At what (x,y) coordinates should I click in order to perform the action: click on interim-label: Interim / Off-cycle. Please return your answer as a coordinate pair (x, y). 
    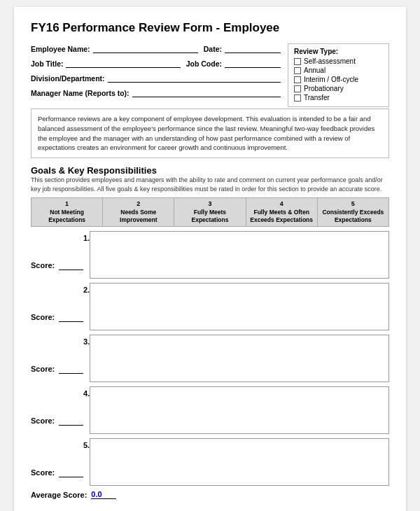
    Looking at the image, I should click on (331, 80).